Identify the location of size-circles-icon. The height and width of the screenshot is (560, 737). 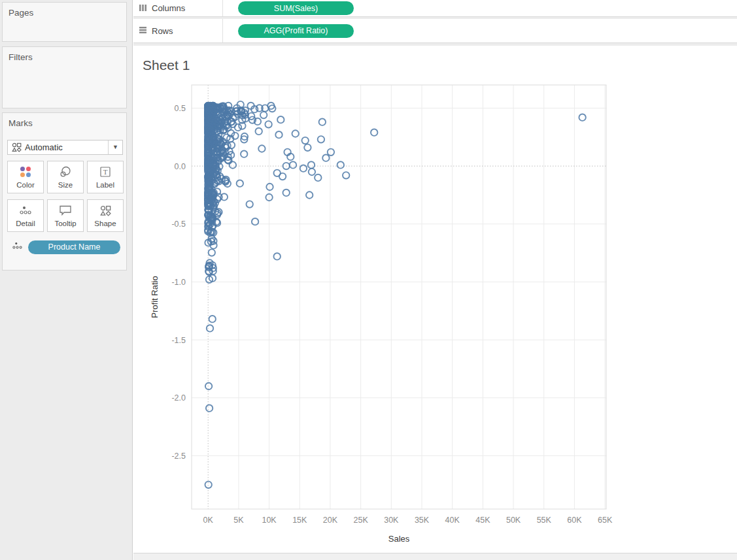
(65, 172).